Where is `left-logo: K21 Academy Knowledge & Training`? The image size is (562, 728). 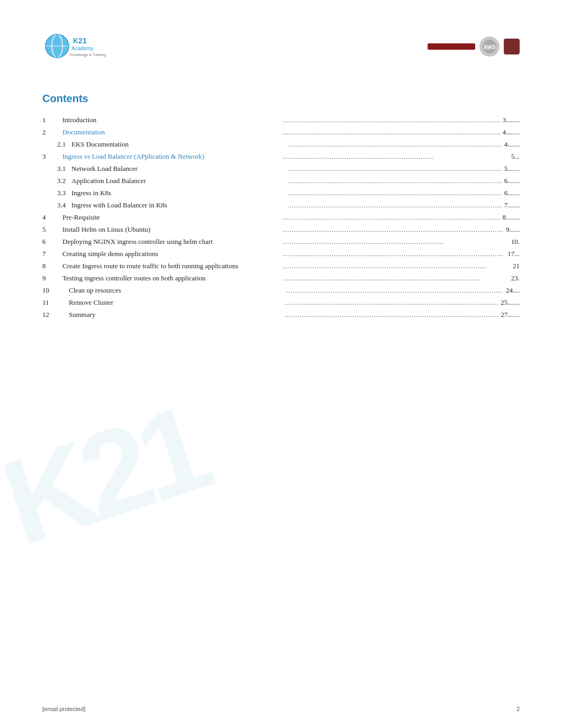 left-logo: K21 Academy Knowledge & Training is located at coordinates (85, 47).